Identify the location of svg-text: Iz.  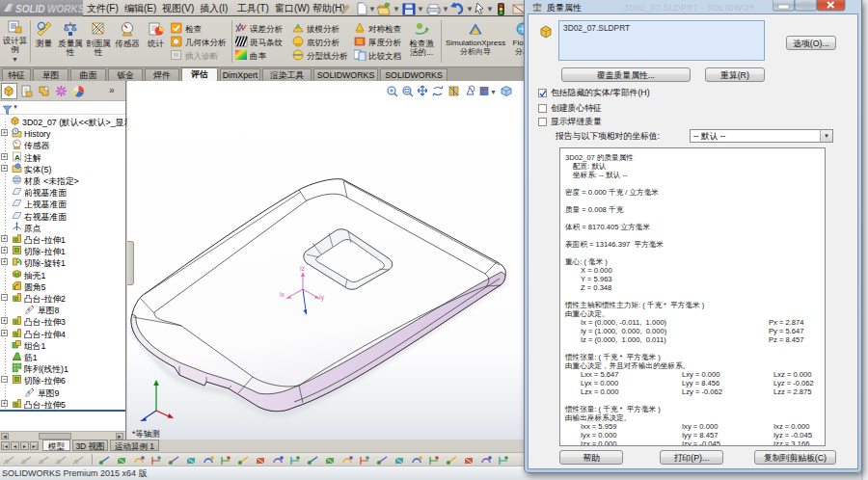
(303, 268).